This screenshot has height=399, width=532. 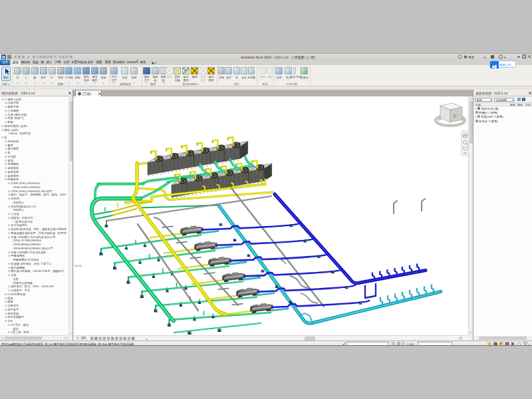 I want to click on svg-text:Autodesk Revit 2020 - G20-1.rv: Autodesk Revit 2020 - G20-1.rvt - 三维视图: …, so click(x=278, y=57).